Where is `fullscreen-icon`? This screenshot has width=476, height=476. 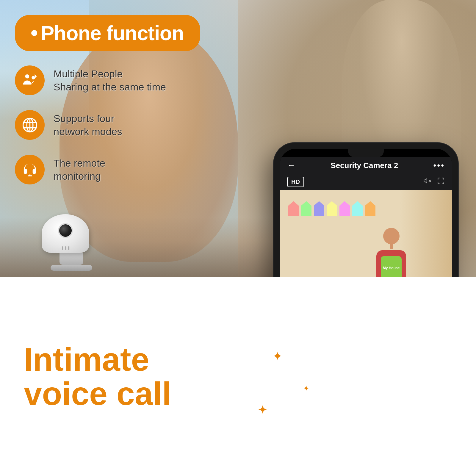
fullscreen-icon is located at coordinates (441, 182).